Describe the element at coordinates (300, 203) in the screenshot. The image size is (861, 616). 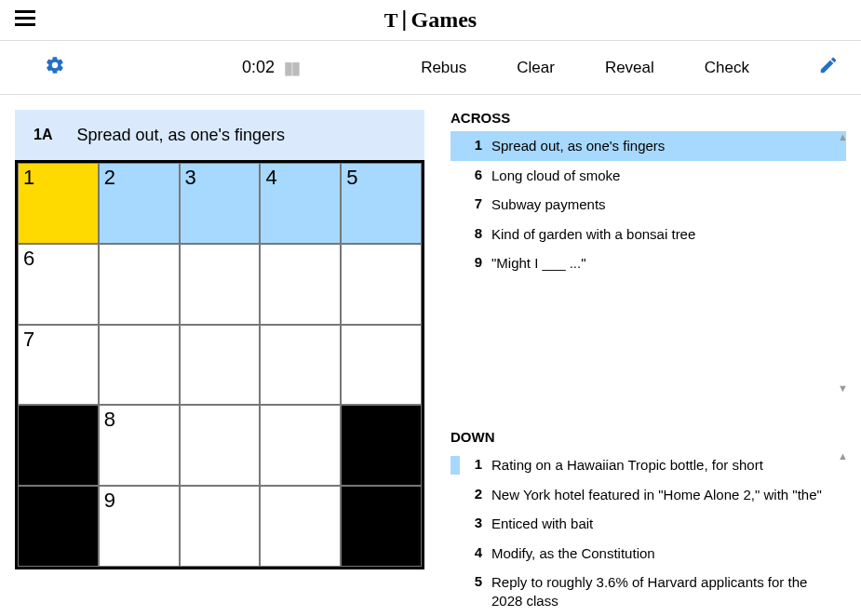
I see `grid-cell: 4` at that location.